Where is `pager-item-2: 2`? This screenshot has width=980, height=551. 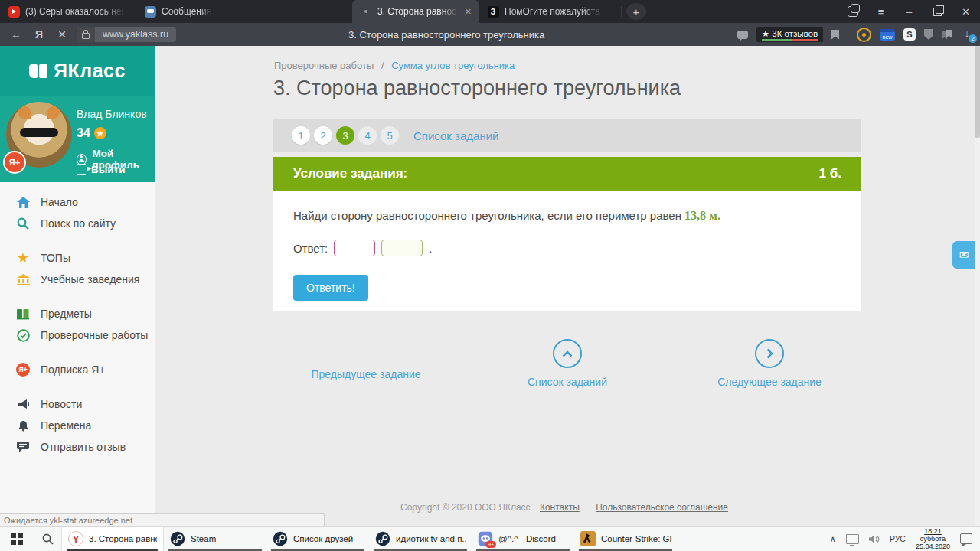 pager-item-2: 2 is located at coordinates (323, 135).